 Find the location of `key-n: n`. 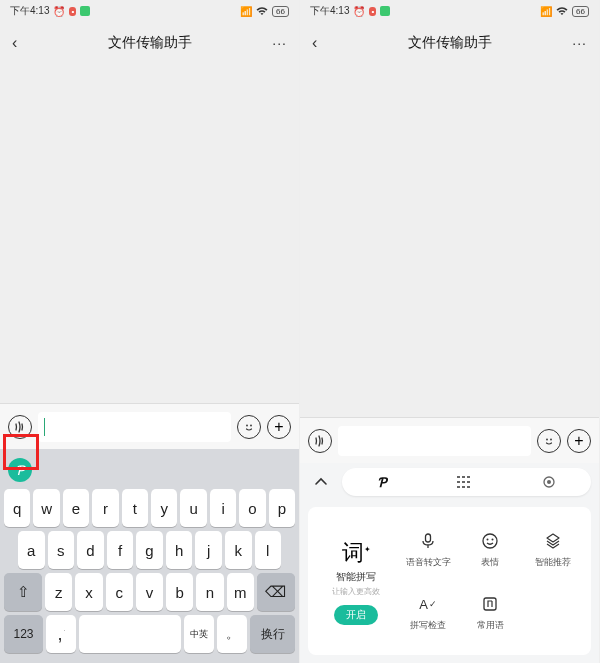

key-n: n is located at coordinates (210, 592).